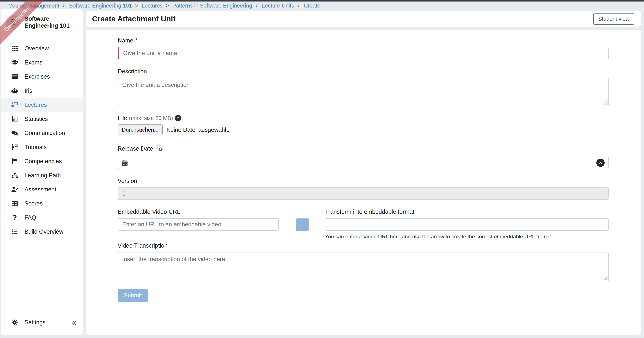 The height and width of the screenshot is (338, 644). What do you see at coordinates (42, 77) in the screenshot?
I see `sidebar-item-exercises: Exercises` at bounding box center [42, 77].